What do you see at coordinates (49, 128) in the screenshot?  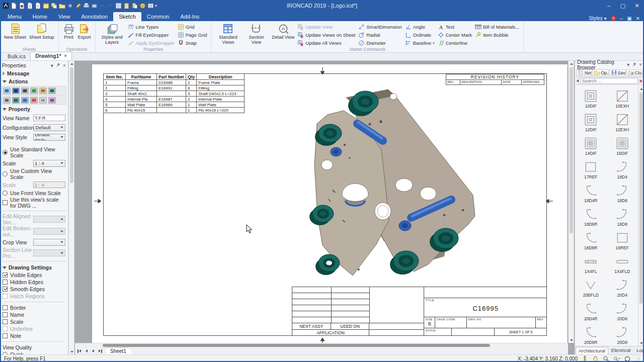 I see `configuration-dropdown: Default` at bounding box center [49, 128].